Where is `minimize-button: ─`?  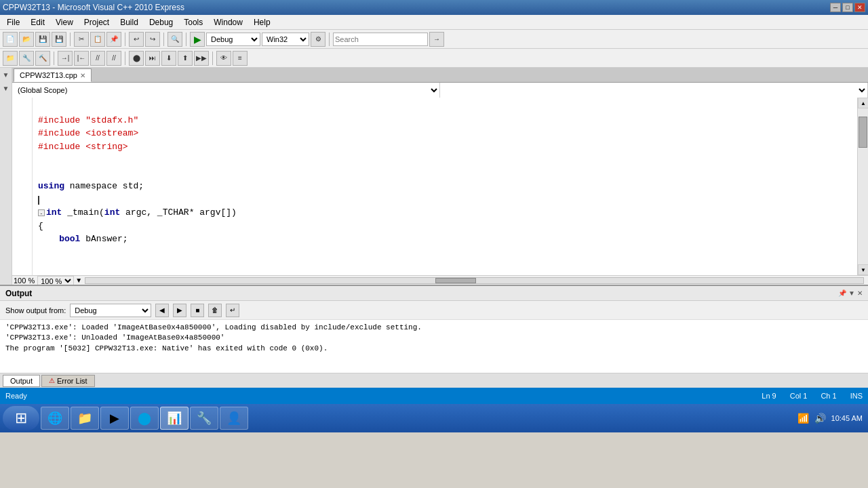
minimize-button: ─ is located at coordinates (835, 7).